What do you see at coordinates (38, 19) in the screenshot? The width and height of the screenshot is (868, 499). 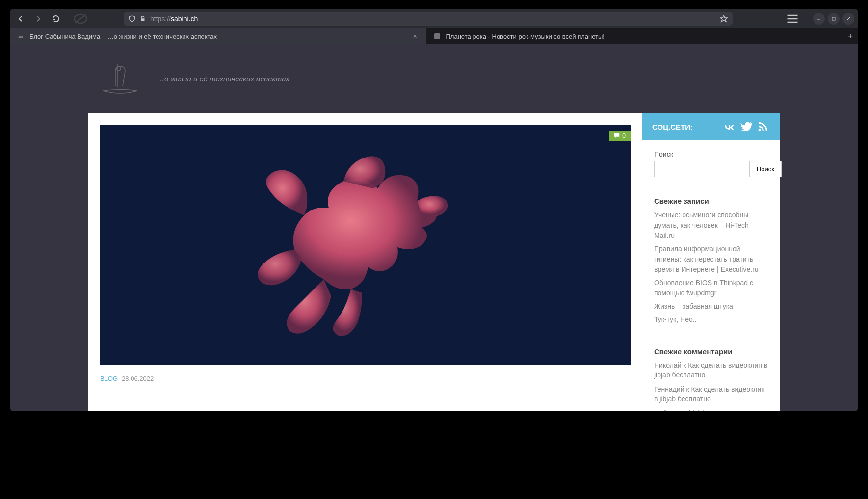 I see `nav-buttons` at bounding box center [38, 19].